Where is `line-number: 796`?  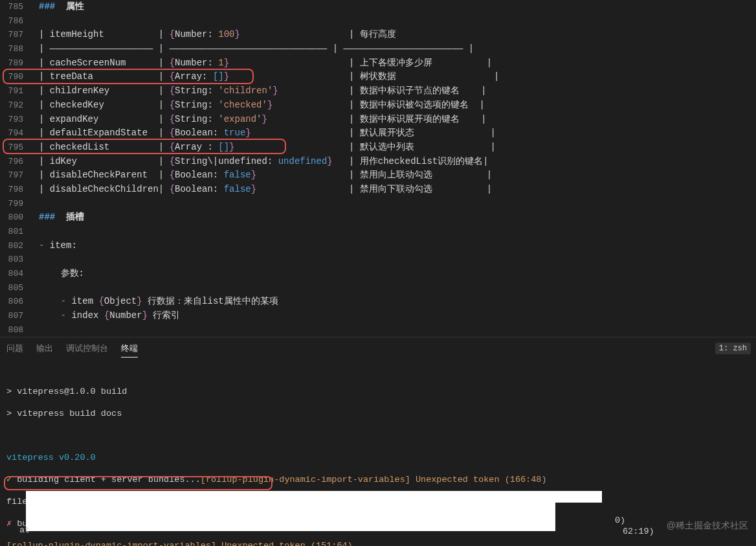
line-number: 796 is located at coordinates (12, 162).